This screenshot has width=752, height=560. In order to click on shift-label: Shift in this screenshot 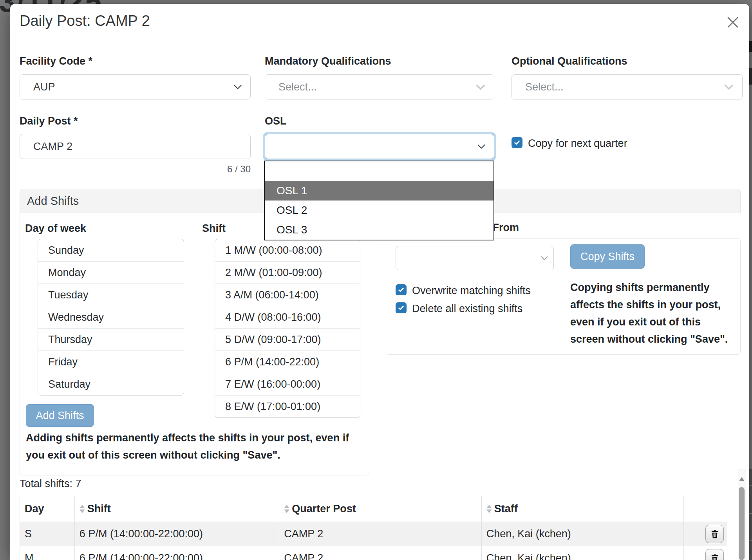, I will do `click(214, 229)`.